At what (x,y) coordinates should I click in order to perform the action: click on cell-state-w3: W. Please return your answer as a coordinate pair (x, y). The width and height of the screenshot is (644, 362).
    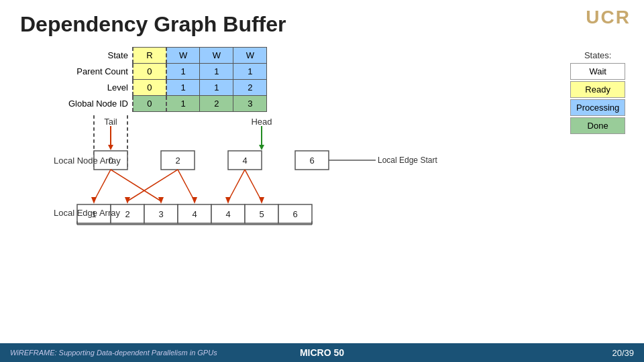
    Looking at the image, I should click on (250, 56).